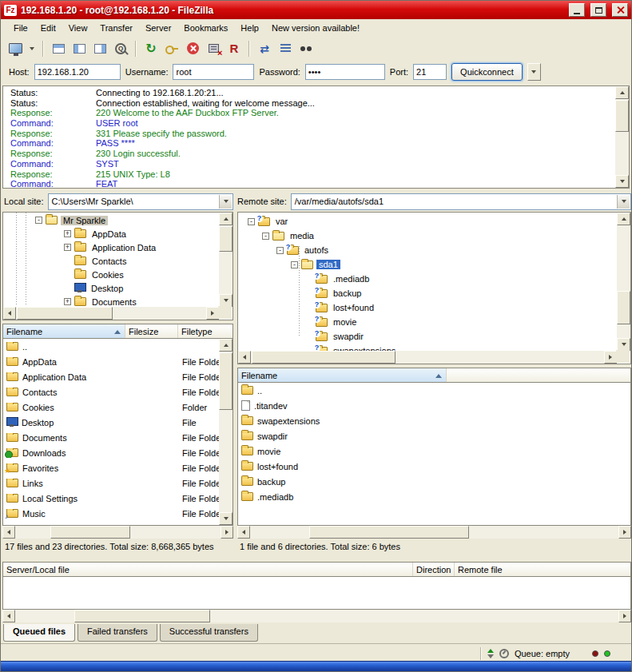 Image resolution: width=632 pixels, height=672 pixels. Describe the element at coordinates (435, 236) in the screenshot. I see `remote-tree-item-media: - media` at that location.